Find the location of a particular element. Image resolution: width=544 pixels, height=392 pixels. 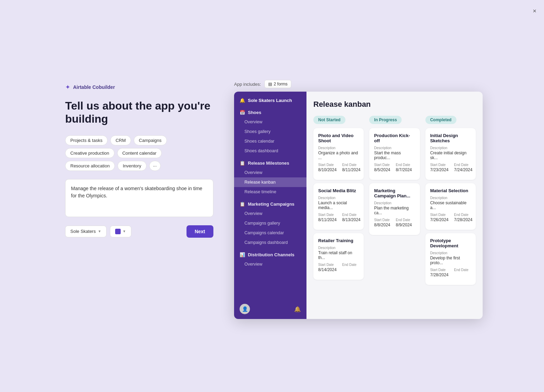

card-title: Social Media Blitz is located at coordinates (339, 191).